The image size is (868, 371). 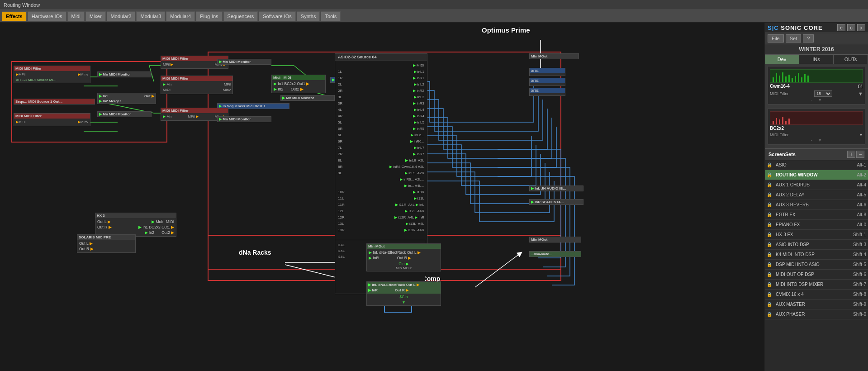 I want to click on panel-tab-dev: Dev, so click(x=782, y=59).